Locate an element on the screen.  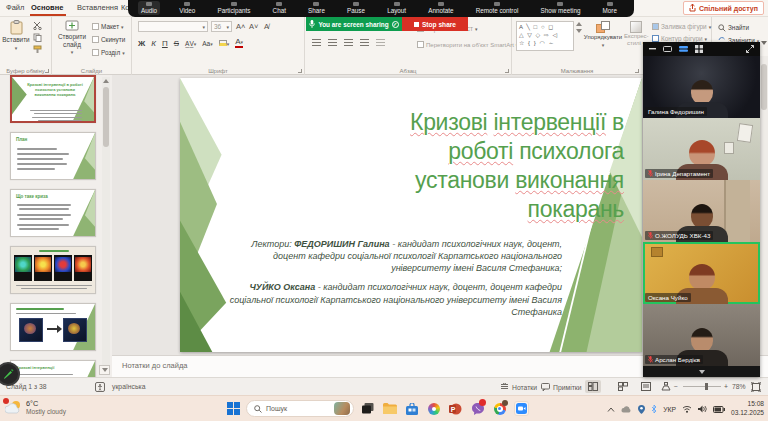
zoom-slider is located at coordinates (702, 386).